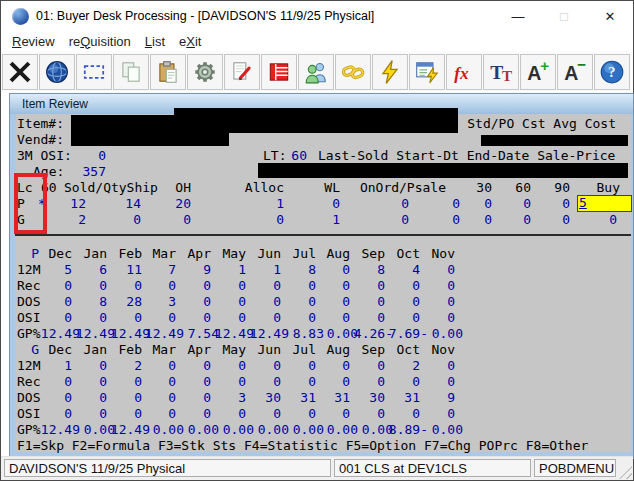 The width and height of the screenshot is (634, 481). Describe the element at coordinates (57, 72) in the screenshot. I see `toolbar-button-globe` at that location.